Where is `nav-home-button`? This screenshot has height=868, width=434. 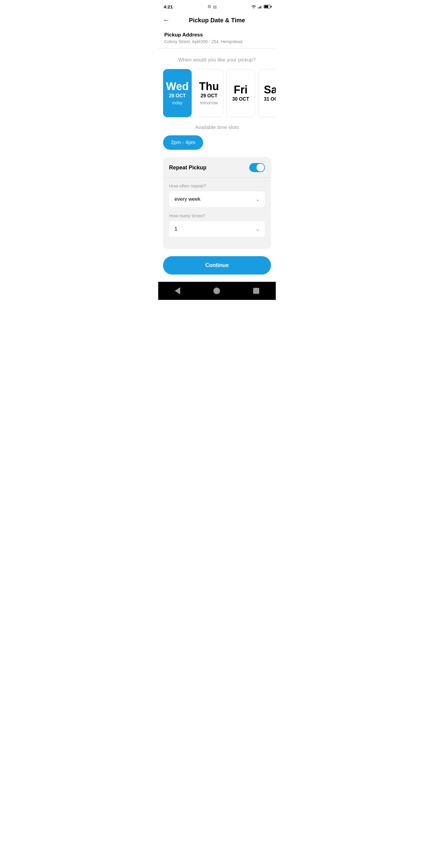 nav-home-button is located at coordinates (217, 291).